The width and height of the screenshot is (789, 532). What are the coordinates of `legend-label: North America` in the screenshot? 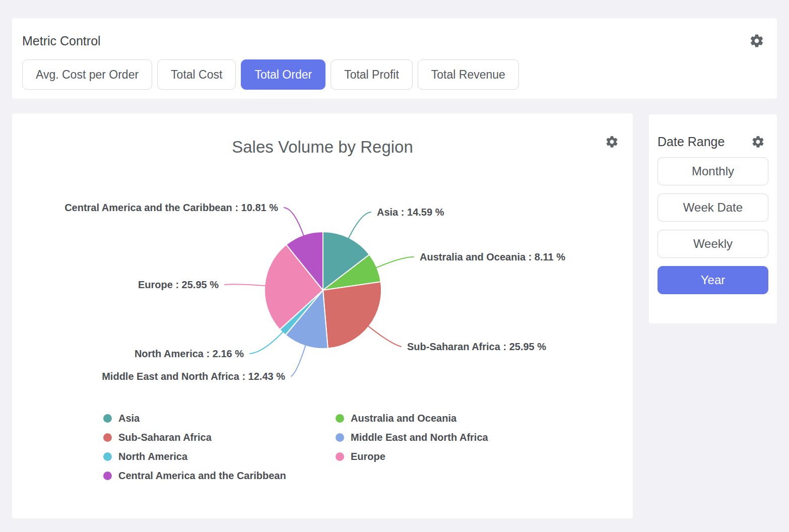 It's located at (153, 456).